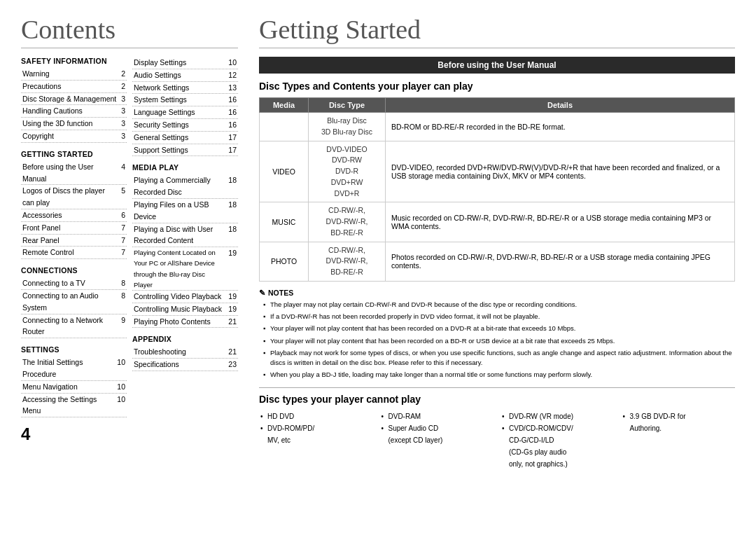  Describe the element at coordinates (74, 349) in the screenshot. I see `toc-settings-heading: SETTINGS` at that location.